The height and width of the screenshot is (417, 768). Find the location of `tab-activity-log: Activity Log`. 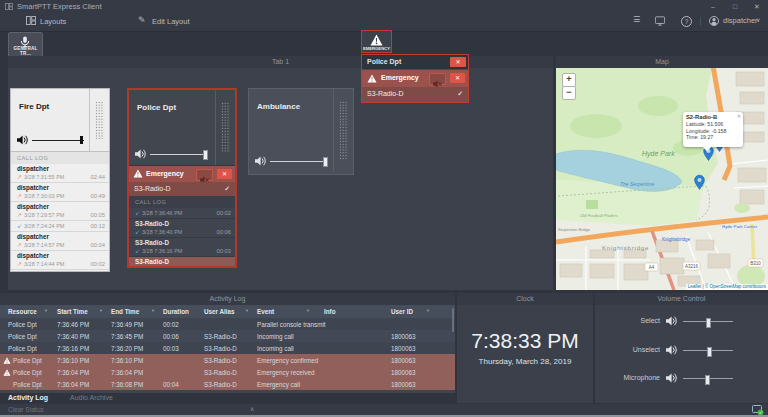

tab-activity-log: Activity Log is located at coordinates (28, 398).